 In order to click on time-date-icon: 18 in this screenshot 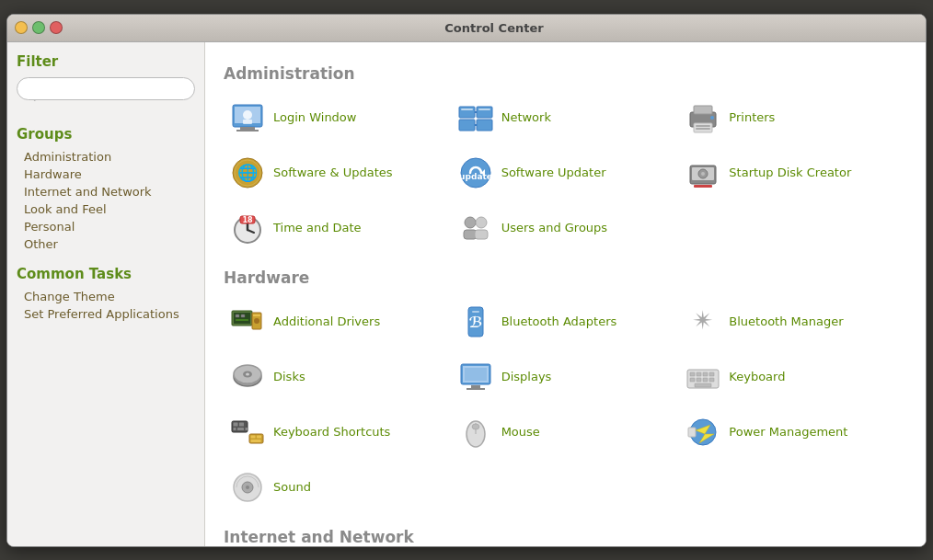, I will do `click(248, 228)`.